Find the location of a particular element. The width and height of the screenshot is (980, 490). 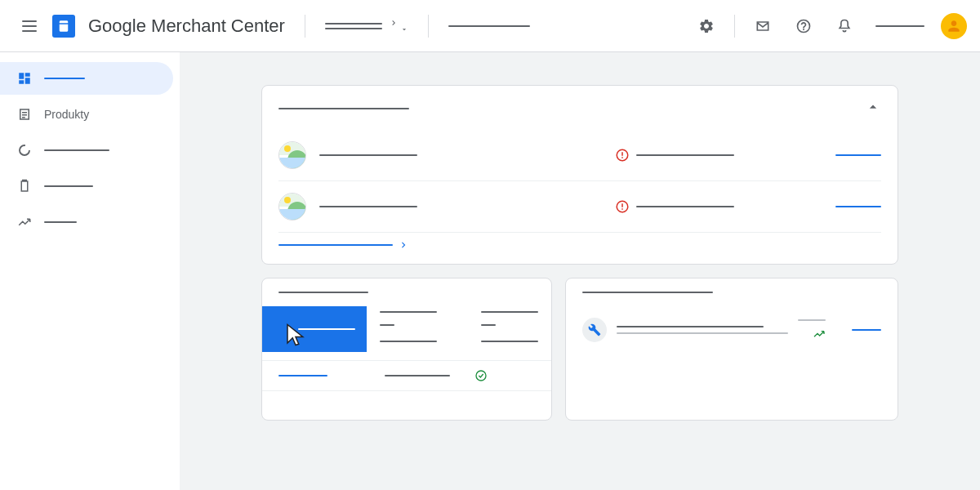

app-header: Google Merchant Center is located at coordinates (490, 26).